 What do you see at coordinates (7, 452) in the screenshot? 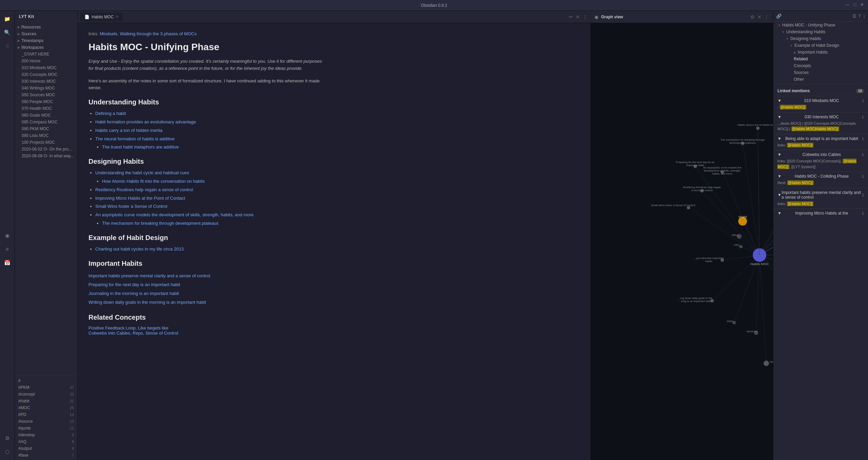
I see `activity-plugin: ⬡` at bounding box center [7, 452].